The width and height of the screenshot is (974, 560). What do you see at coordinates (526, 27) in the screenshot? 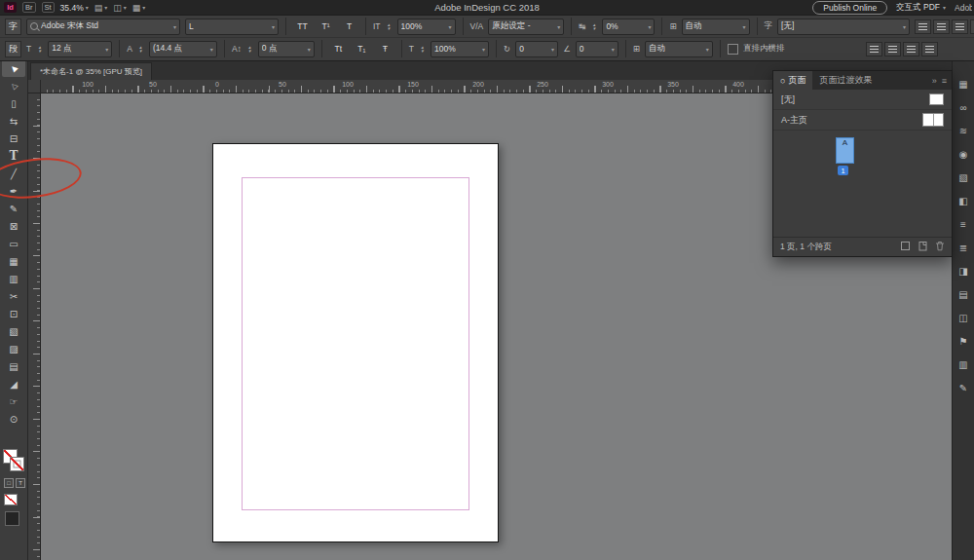
I see `kerning-select: 原始设定 - ▾` at bounding box center [526, 27].